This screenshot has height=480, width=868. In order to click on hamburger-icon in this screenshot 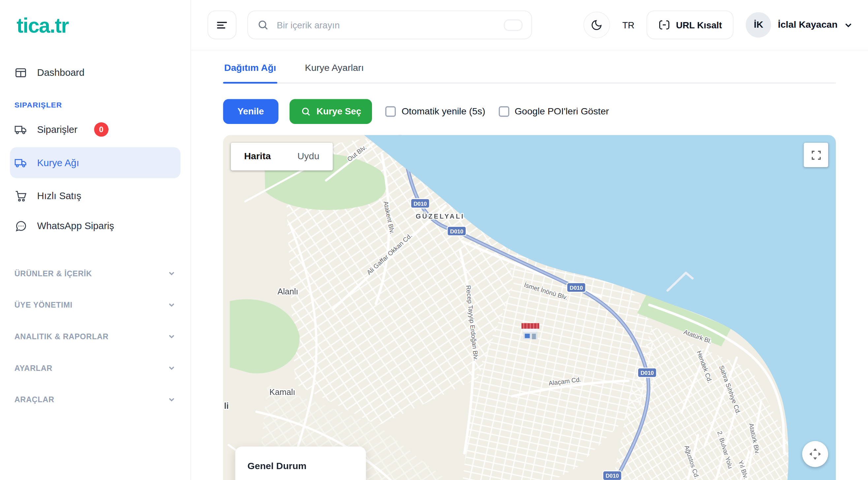, I will do `click(222, 25)`.